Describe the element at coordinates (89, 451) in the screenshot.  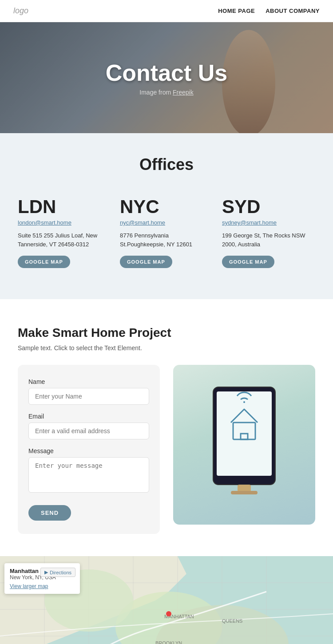
I see `message-label: Message` at that location.